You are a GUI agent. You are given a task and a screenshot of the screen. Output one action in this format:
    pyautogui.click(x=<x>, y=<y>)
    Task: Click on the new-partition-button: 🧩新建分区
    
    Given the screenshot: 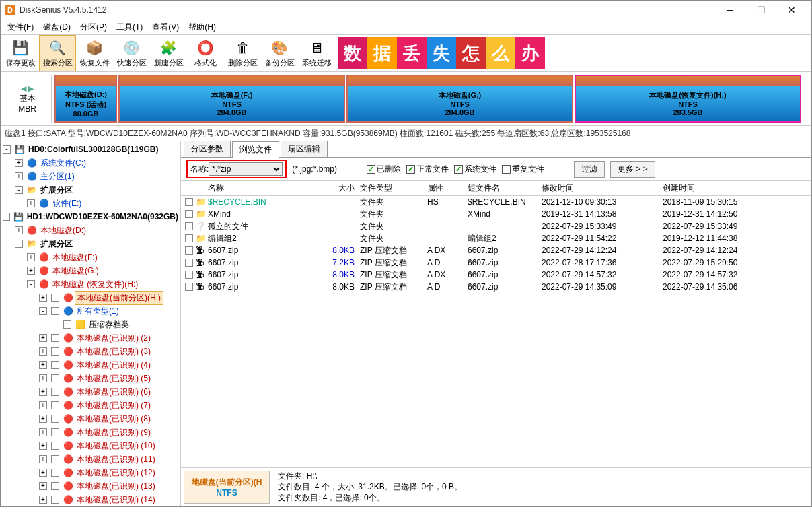 What is the action you would take?
    pyautogui.click(x=168, y=53)
    